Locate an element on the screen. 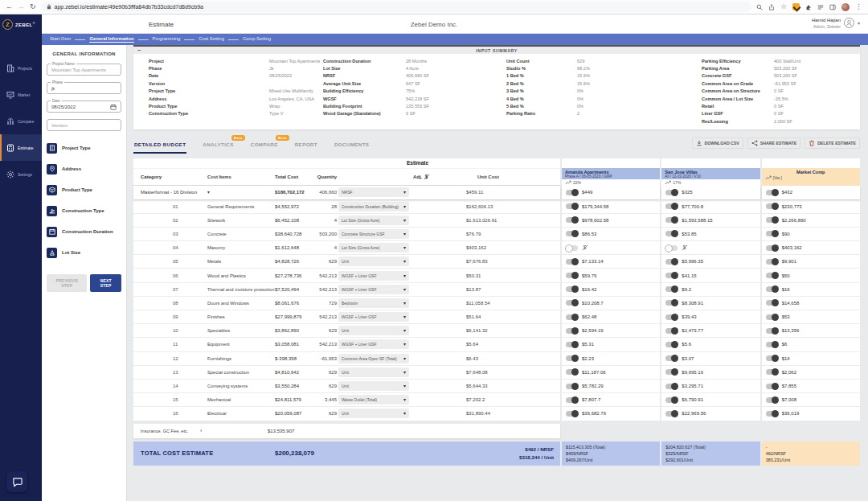  collapse-minus-icon: – is located at coordinates (140, 50).